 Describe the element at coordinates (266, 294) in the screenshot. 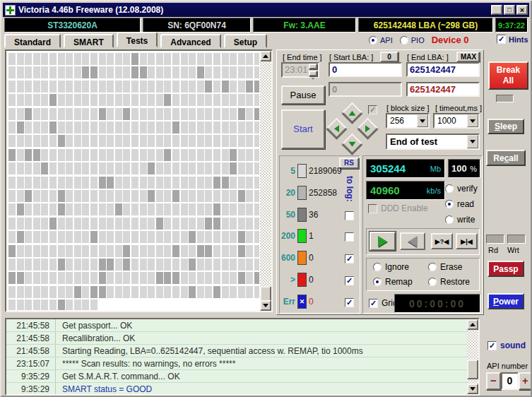

I see `grid-scroll-thumb` at that location.